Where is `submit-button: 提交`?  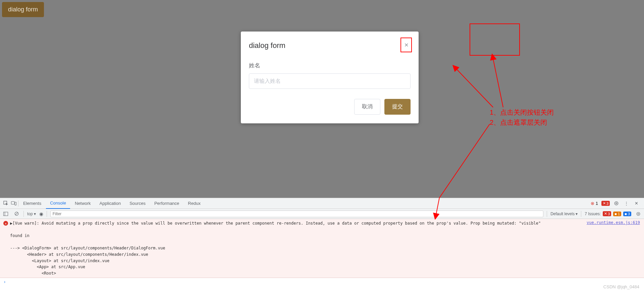
submit-button: 提交 is located at coordinates (397, 107).